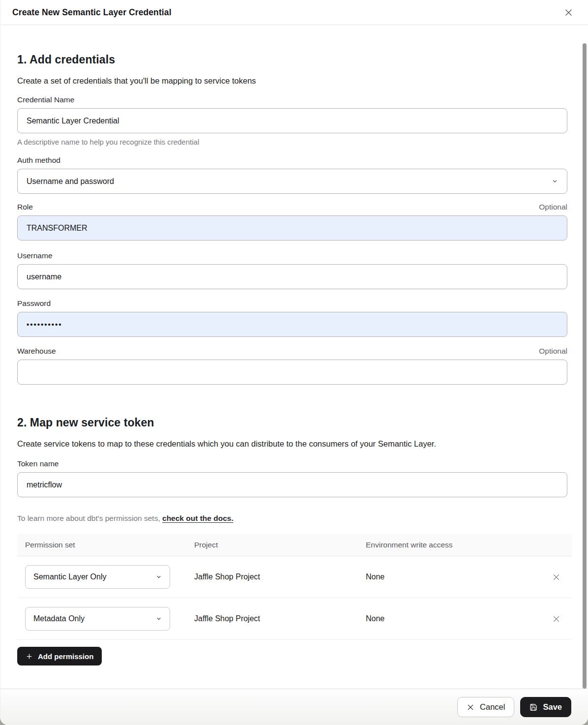 The width and height of the screenshot is (588, 725). I want to click on credential-name-helper: A descriptive name to help you recognize…, so click(292, 142).